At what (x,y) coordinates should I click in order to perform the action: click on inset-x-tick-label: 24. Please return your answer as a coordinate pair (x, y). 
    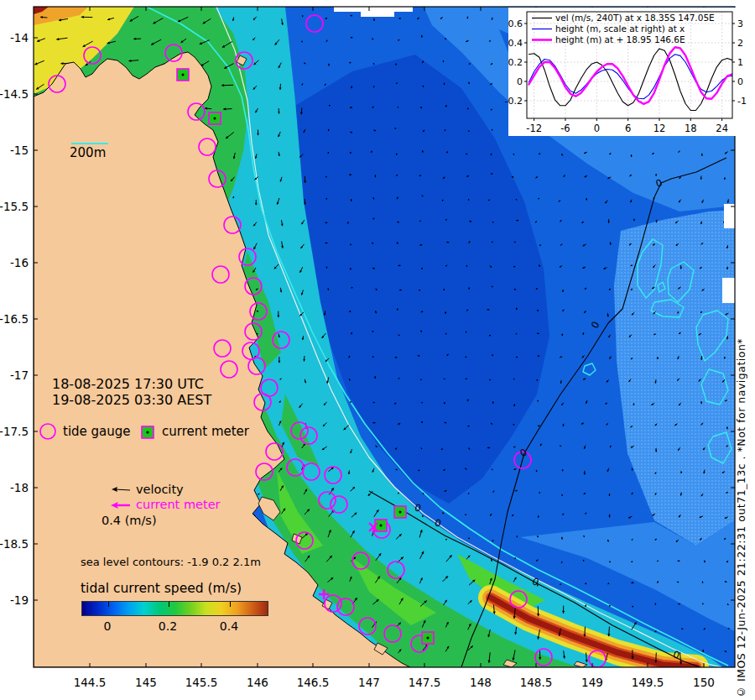
    Looking at the image, I should click on (721, 128).